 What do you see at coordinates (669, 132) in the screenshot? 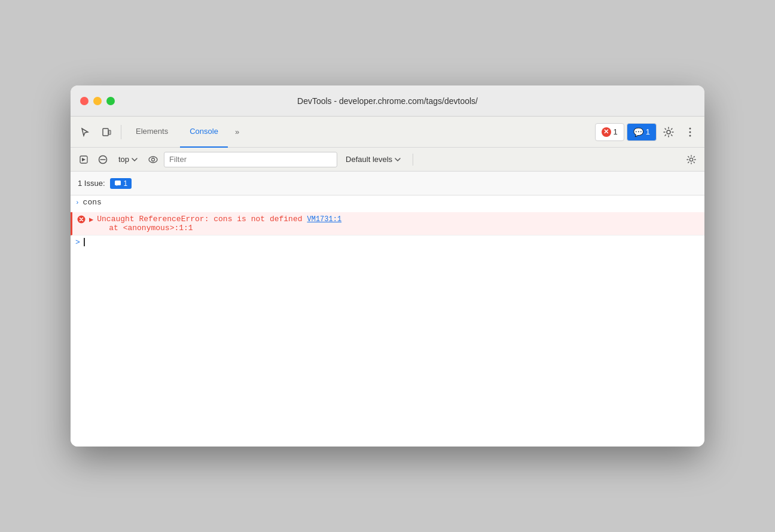
I see `settings-button` at bounding box center [669, 132].